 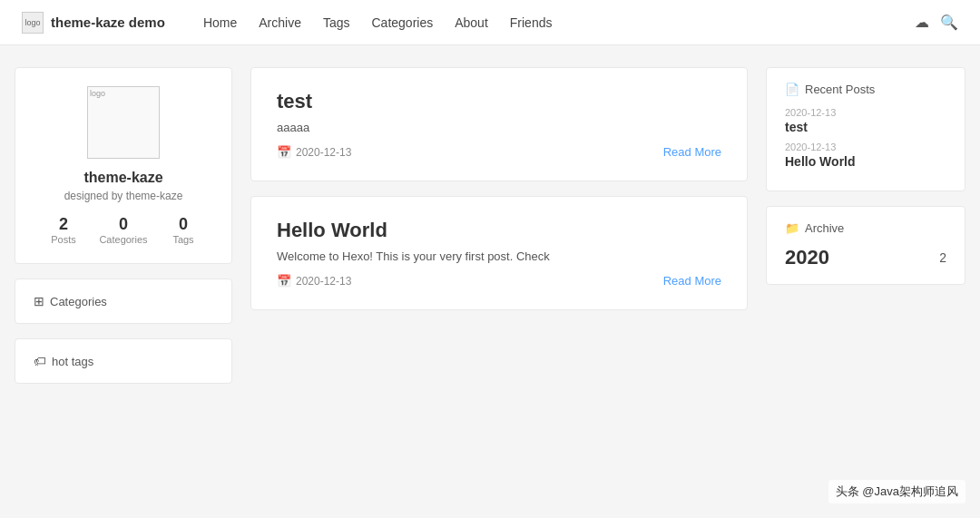 What do you see at coordinates (123, 178) in the screenshot?
I see `profile-name: theme-kaze` at bounding box center [123, 178].